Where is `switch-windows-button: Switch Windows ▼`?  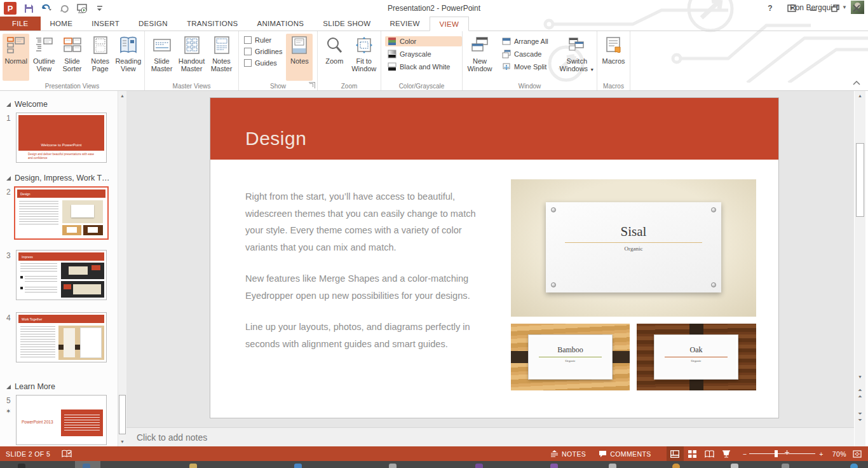
switch-windows-button: Switch Windows ▼ is located at coordinates (577, 57).